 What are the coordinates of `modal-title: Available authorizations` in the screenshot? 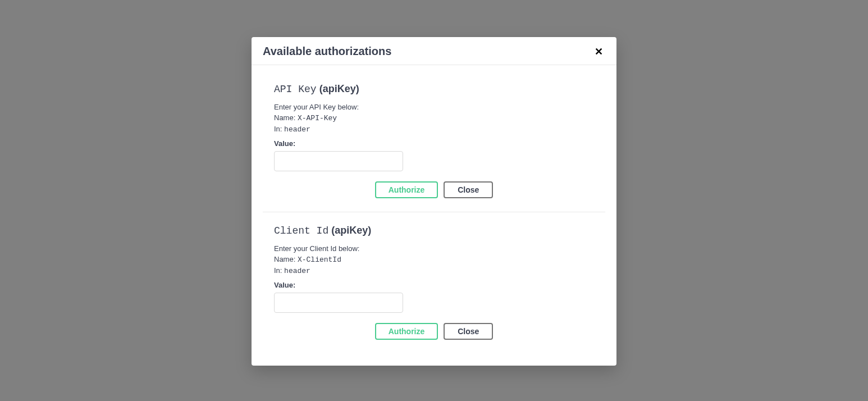 It's located at (327, 52).